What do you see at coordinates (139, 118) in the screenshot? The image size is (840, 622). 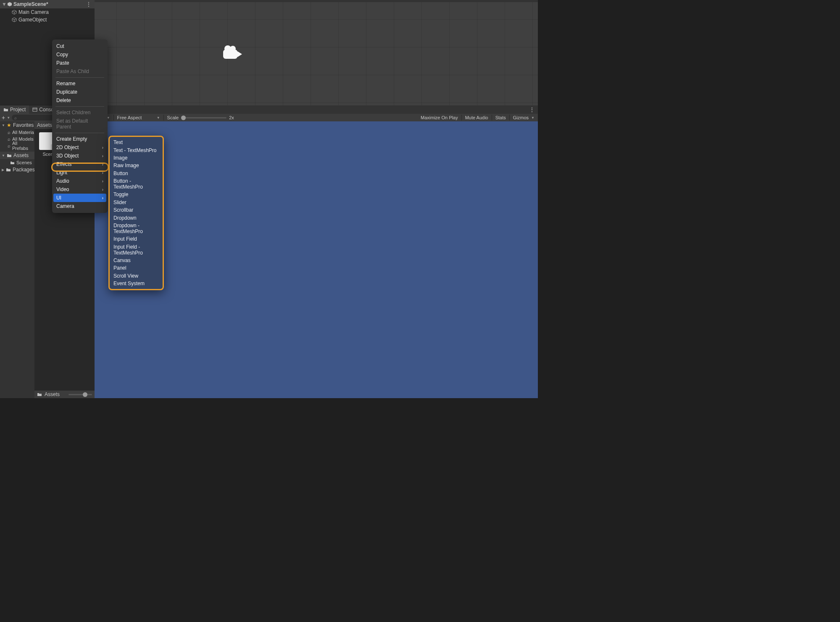 I see `aspect-dropdown: Free Aspect▼` at bounding box center [139, 118].